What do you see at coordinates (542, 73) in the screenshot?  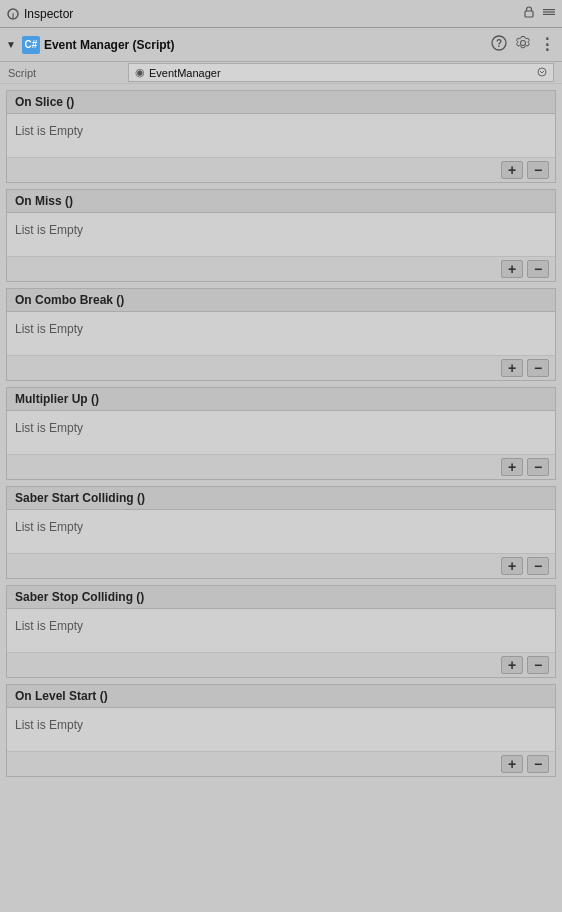 I see `script-select-arrow` at bounding box center [542, 73].